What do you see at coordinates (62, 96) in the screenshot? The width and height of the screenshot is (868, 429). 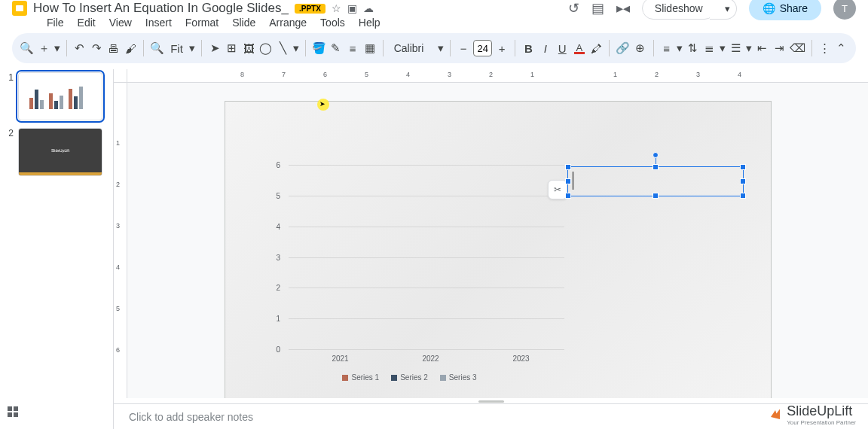 I see `thumb-chart-icon` at bounding box center [62, 96].